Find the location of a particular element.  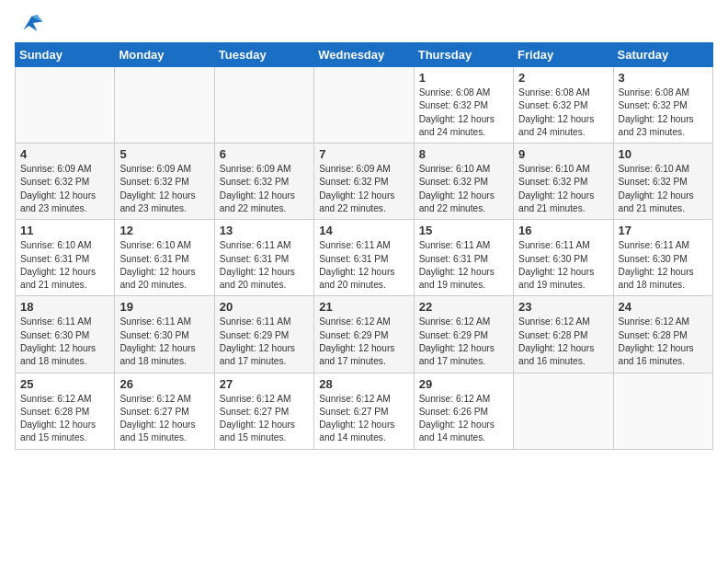

day-cell: 23Sunrise: 6:12 AM Sunset: 6:28 PM Dayli… is located at coordinates (563, 335).